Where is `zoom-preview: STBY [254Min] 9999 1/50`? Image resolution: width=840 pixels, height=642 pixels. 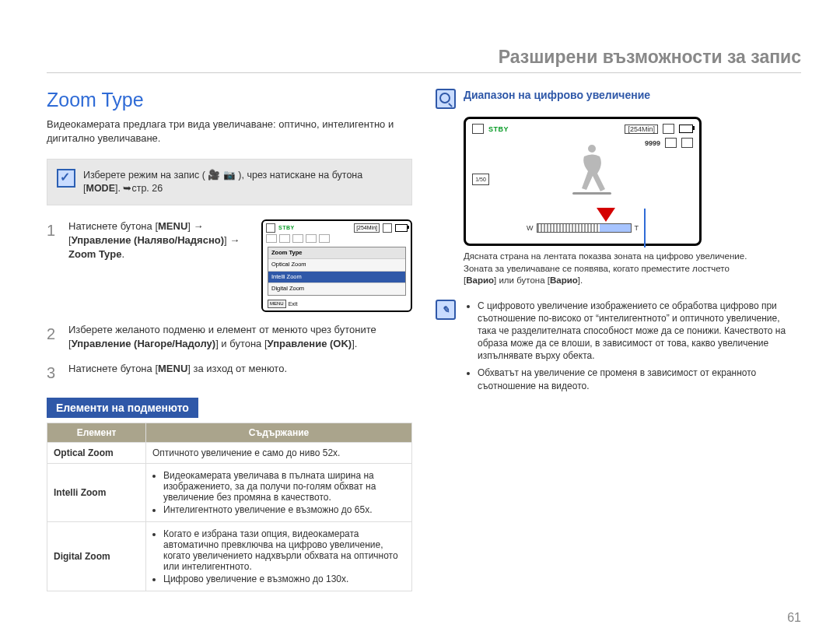
zoom-preview: STBY [254Min] 9999 1/50 is located at coordinates (583, 181).